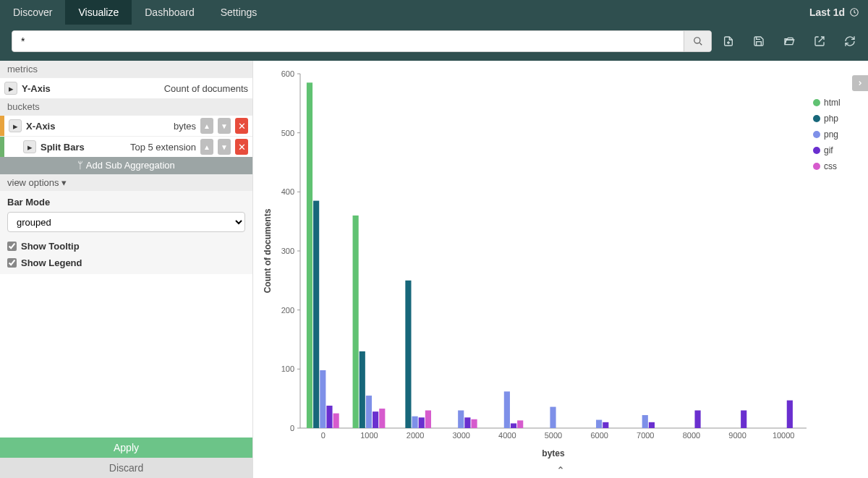 The image size is (868, 478). Describe the element at coordinates (369, 435) in the screenshot. I see `svg-text: 1000` at that location.